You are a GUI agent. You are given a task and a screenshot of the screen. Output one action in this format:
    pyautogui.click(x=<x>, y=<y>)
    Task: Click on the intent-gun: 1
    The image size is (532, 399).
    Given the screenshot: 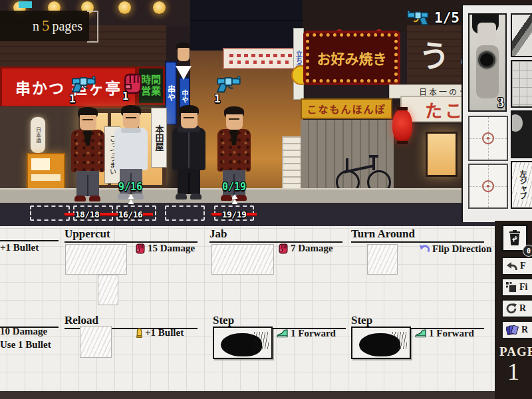 What is the action you would take?
    pyautogui.click(x=83, y=90)
    